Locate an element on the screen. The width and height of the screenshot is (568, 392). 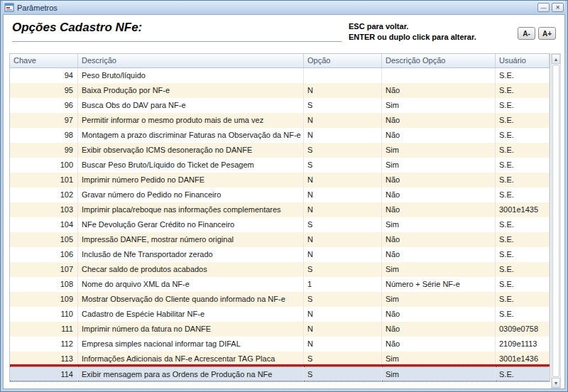
cell-chave: 102 is located at coordinates (44, 195).